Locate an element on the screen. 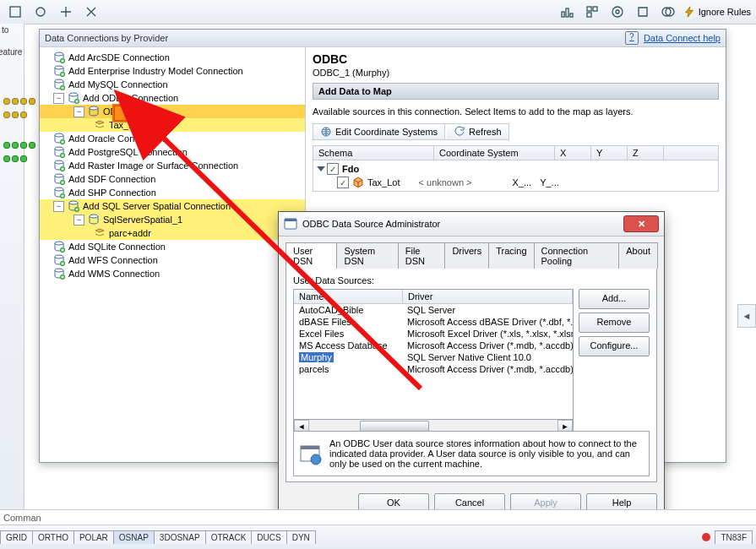 The image size is (756, 549). status-tab: DYN is located at coordinates (301, 537).